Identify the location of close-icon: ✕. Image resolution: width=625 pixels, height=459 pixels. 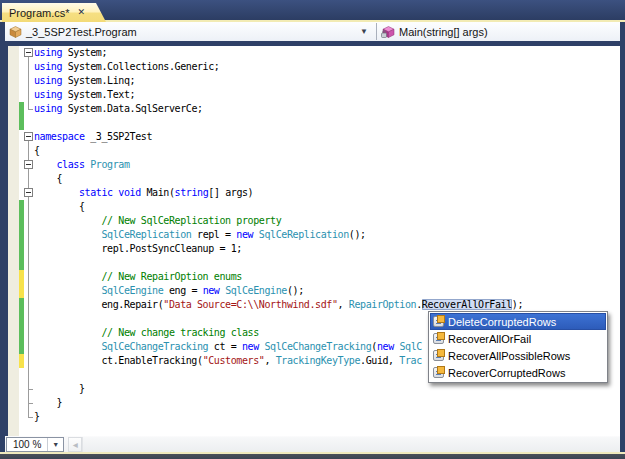
(82, 12).